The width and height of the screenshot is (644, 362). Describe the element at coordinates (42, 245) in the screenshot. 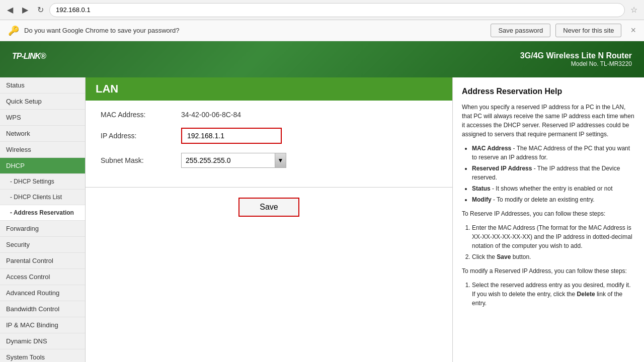

I see `sidebar-item-security: Security` at that location.